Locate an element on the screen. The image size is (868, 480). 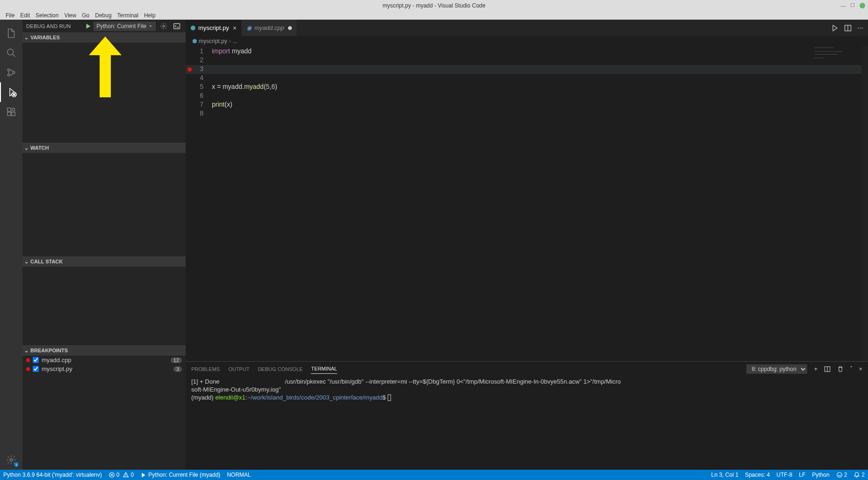
watch-section-header: ⌄ WATCH is located at coordinates (104, 148).